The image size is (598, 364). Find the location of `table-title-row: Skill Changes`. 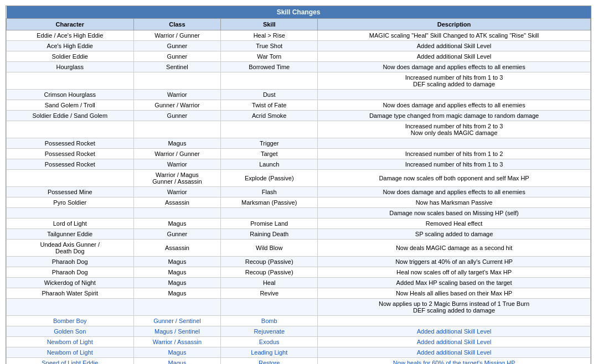

table-title-row: Skill Changes is located at coordinates (299, 12).